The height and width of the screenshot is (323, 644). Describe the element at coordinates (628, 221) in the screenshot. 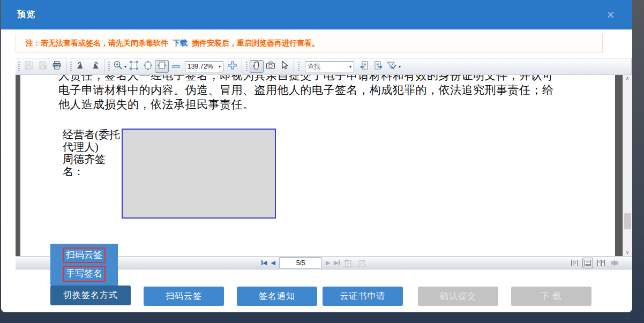

I see `scrollbar-thumb` at that location.